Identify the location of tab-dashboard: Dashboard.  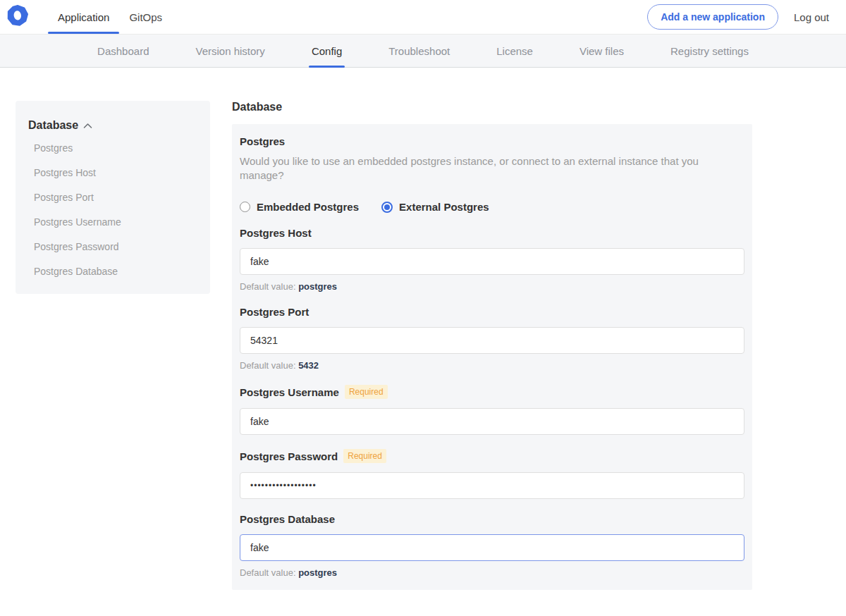
(123, 51).